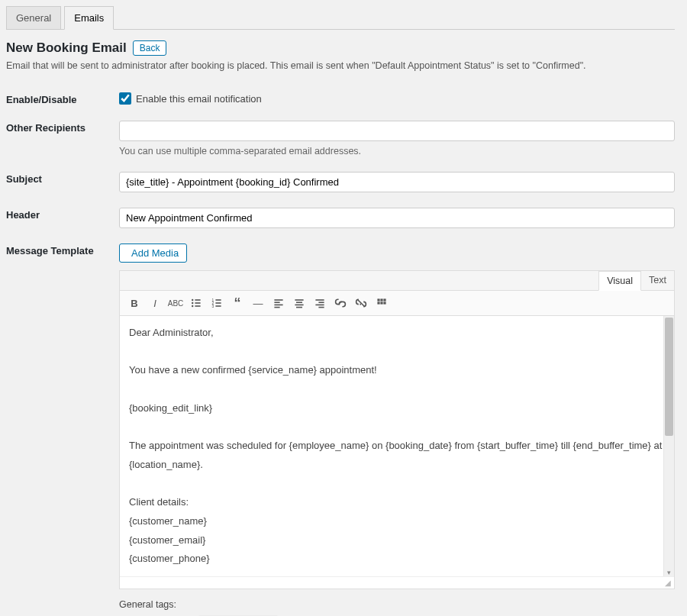 Image resolution: width=687 pixels, height=616 pixels. What do you see at coordinates (63, 218) in the screenshot?
I see `label-header: Header` at bounding box center [63, 218].